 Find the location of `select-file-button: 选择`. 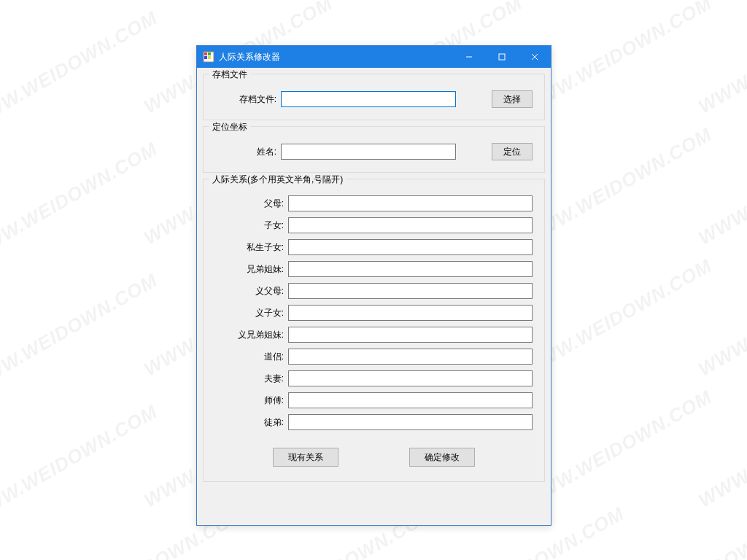

select-file-button: 选择 is located at coordinates (512, 99).